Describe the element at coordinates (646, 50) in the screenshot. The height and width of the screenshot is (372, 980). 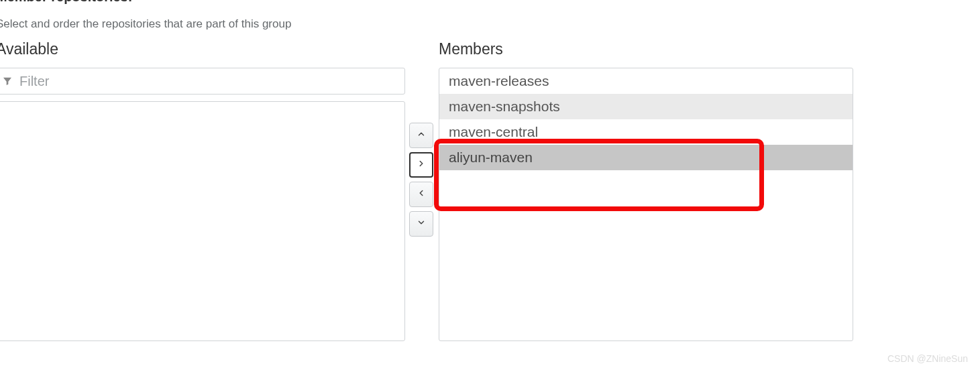
I see `members-label: Members` at that location.